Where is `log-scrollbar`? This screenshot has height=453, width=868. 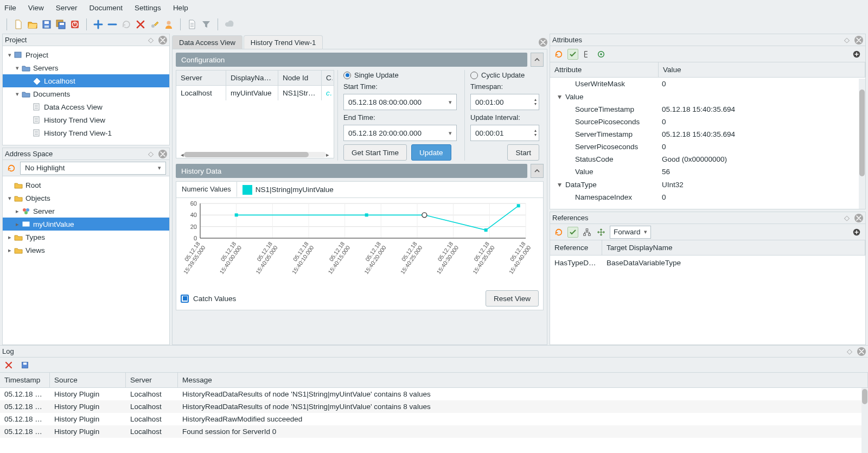
log-scrollbar is located at coordinates (865, 420).